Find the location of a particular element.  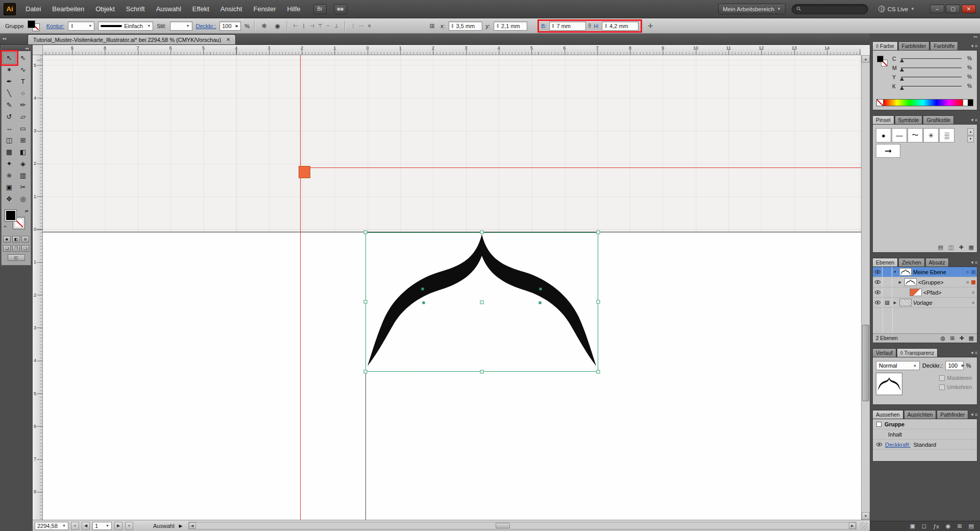

symbol-sprayer-tool: ※ is located at coordinates (9, 176).